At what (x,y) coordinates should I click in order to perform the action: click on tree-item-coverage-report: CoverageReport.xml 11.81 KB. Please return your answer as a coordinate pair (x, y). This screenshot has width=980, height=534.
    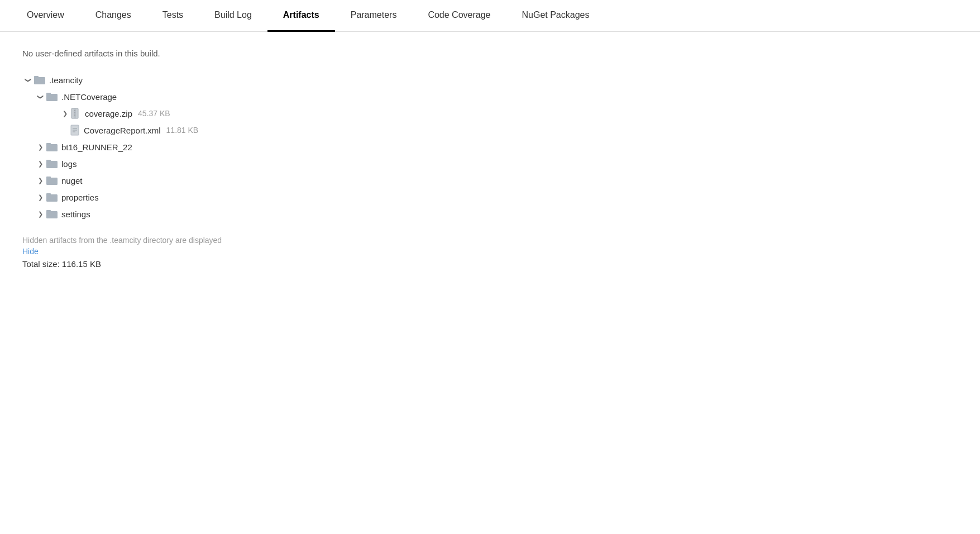
    Looking at the image, I should click on (508, 130).